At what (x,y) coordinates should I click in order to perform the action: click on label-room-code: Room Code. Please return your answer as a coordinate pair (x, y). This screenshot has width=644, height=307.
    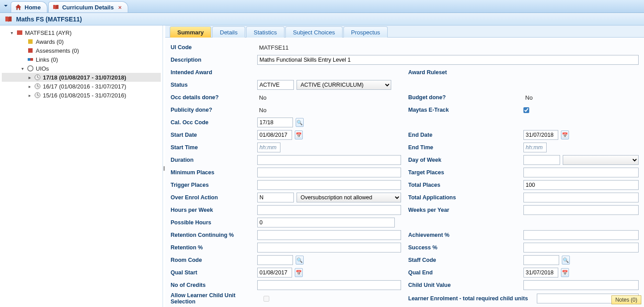
    Looking at the image, I should click on (212, 260).